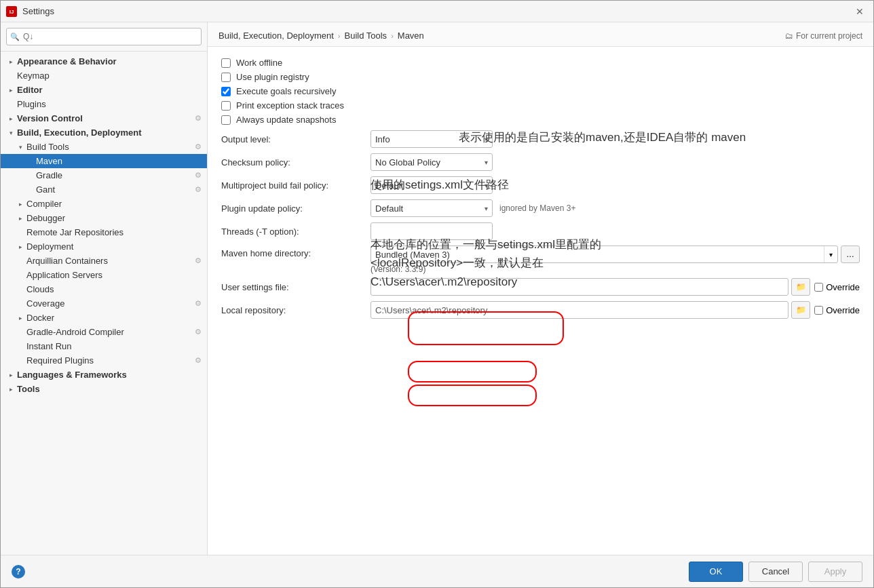 This screenshot has width=874, height=588. Describe the element at coordinates (30, 90) in the screenshot. I see `editor-label: Editor` at that location.